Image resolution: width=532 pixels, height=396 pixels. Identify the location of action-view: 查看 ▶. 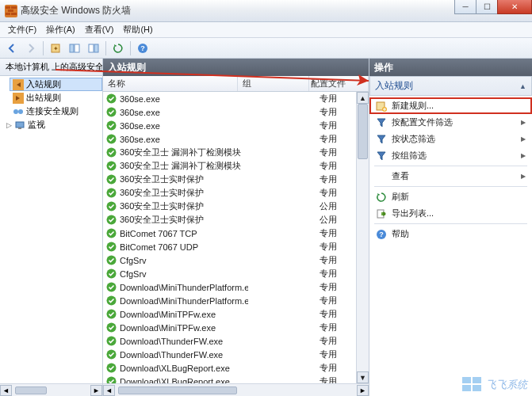
(450, 176).